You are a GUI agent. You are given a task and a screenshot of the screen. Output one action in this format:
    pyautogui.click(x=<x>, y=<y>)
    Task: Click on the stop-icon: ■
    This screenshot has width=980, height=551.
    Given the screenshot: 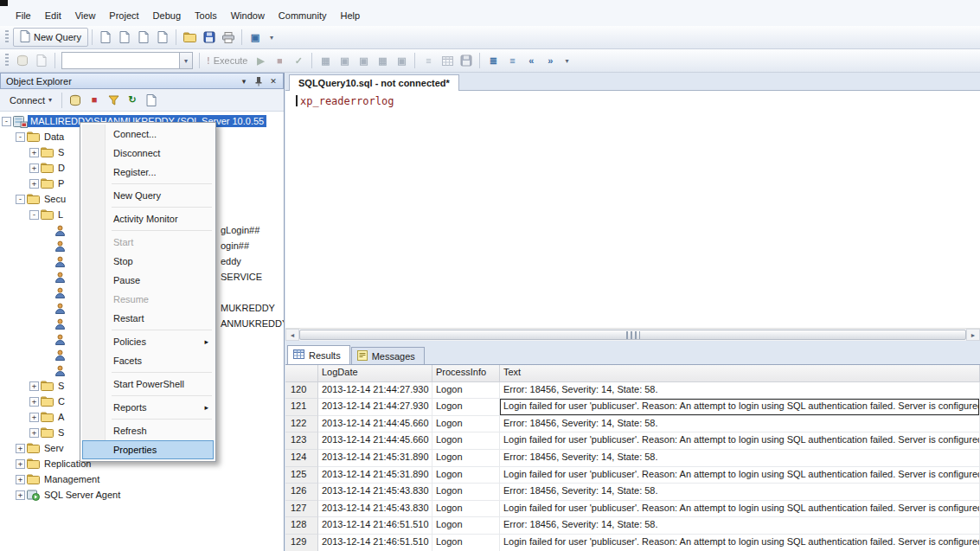 What is the action you would take?
    pyautogui.click(x=94, y=100)
    